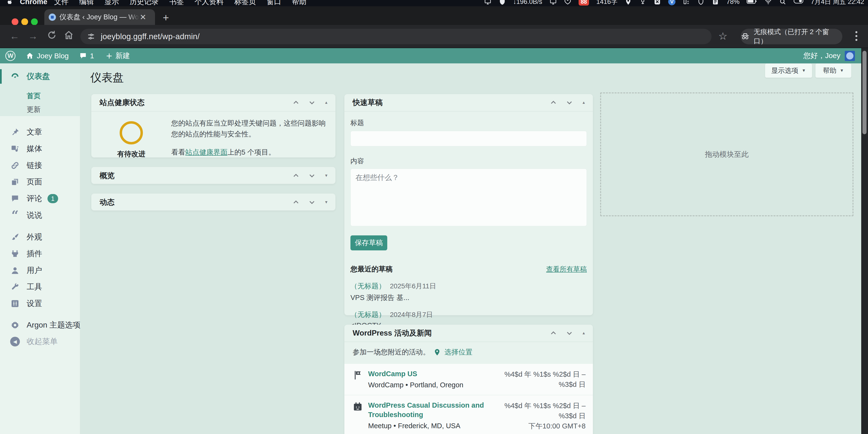 Image resolution: width=868 pixels, height=434 pixels. Describe the element at coordinates (833, 71) in the screenshot. I see `help-button: 帮助▼` at that location.